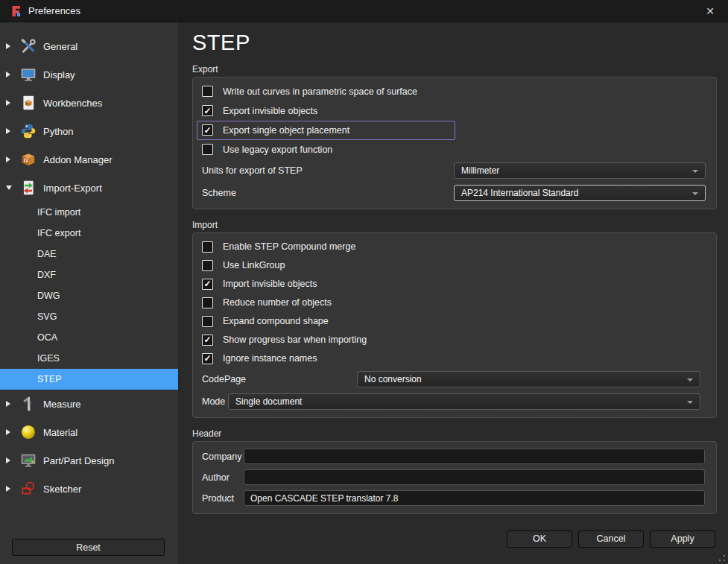 The width and height of the screenshot is (728, 564). What do you see at coordinates (539, 539) in the screenshot?
I see `ok-button: OK` at bounding box center [539, 539].